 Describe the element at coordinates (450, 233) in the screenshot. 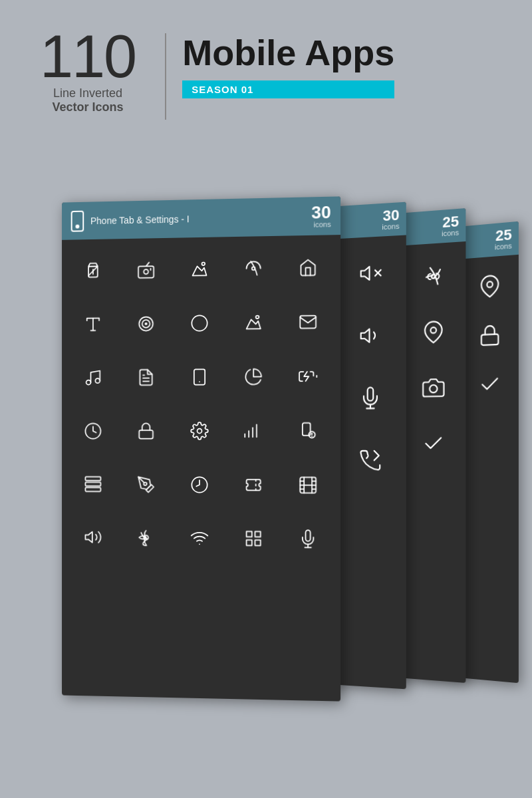

I see `card-3-count-label: icons` at that location.